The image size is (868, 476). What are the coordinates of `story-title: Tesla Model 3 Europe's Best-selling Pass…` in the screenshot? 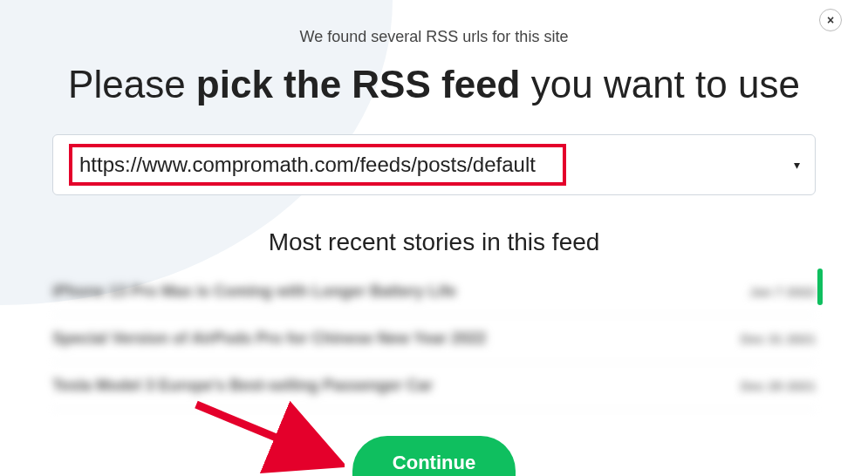 It's located at (243, 385).